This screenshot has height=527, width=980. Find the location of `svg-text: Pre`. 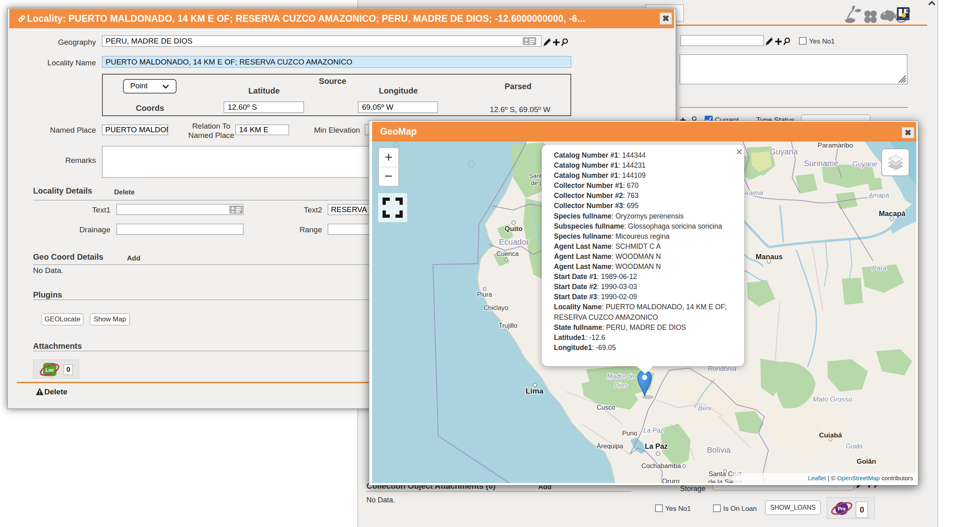

svg-text: Pre is located at coordinates (842, 509).